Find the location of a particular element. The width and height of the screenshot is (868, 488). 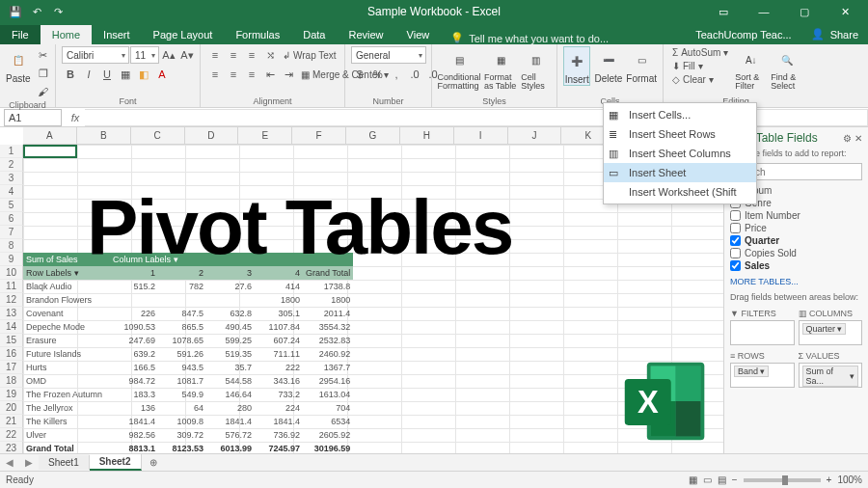

account-label: TeachUcomp Teac... is located at coordinates (743, 35).